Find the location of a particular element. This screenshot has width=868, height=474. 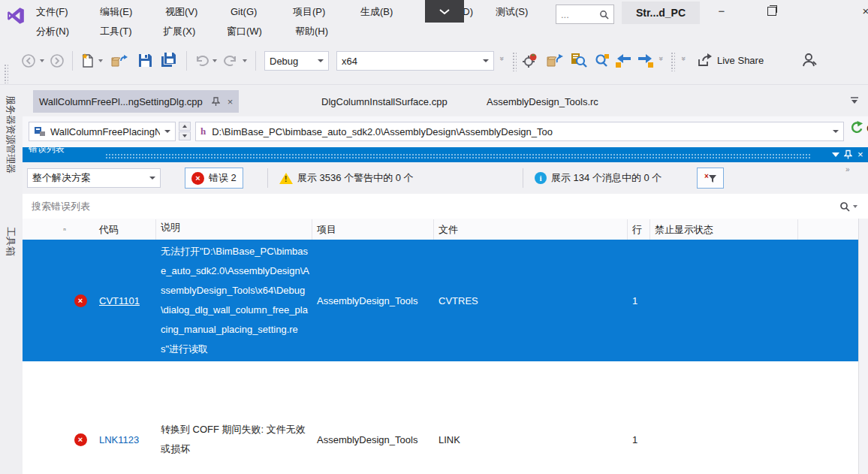

menu-file: 文件(F) is located at coordinates (53, 12).